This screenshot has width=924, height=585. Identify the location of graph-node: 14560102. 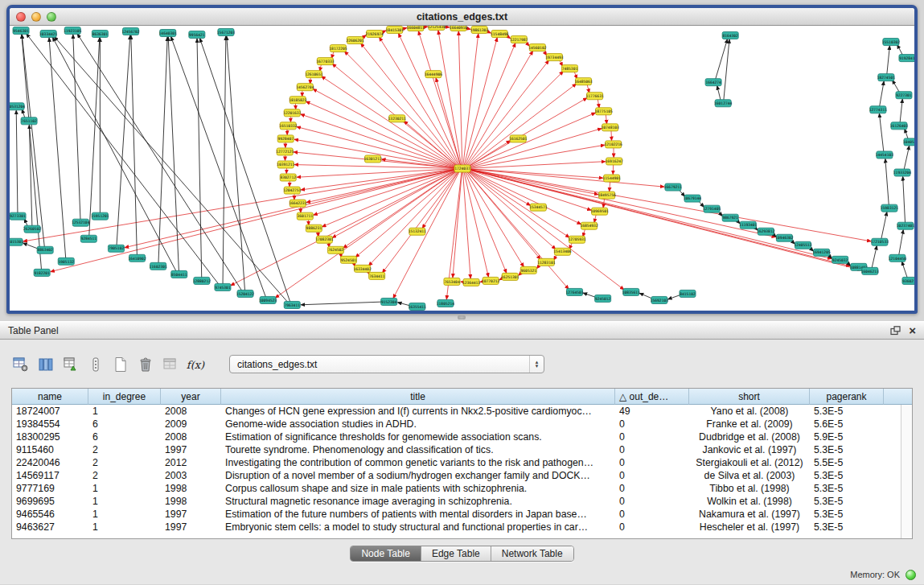
(537, 48).